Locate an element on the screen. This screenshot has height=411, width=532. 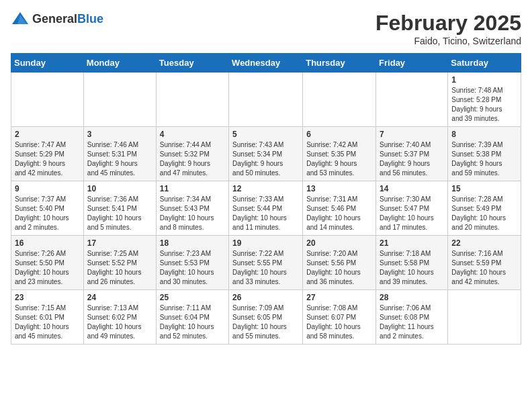
logo-text-blue: Blue is located at coordinates (90, 19).